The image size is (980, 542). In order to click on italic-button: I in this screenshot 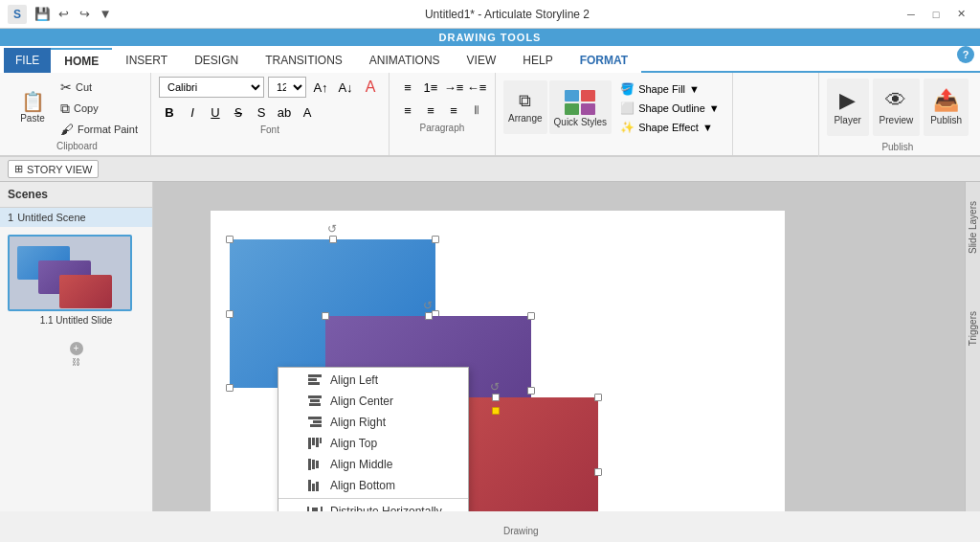, I will do `click(192, 112)`.